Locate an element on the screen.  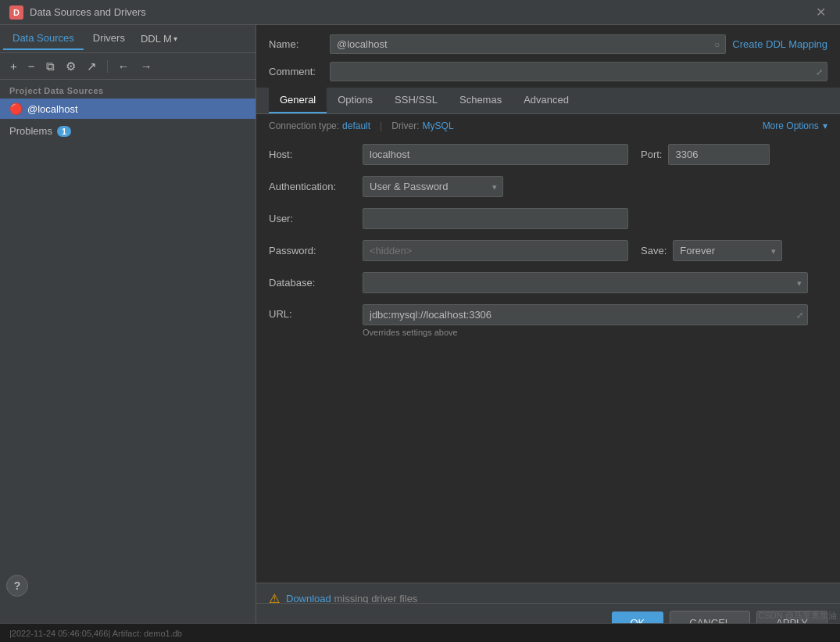
tab-sshssl: SSH/SSL is located at coordinates (416, 100).